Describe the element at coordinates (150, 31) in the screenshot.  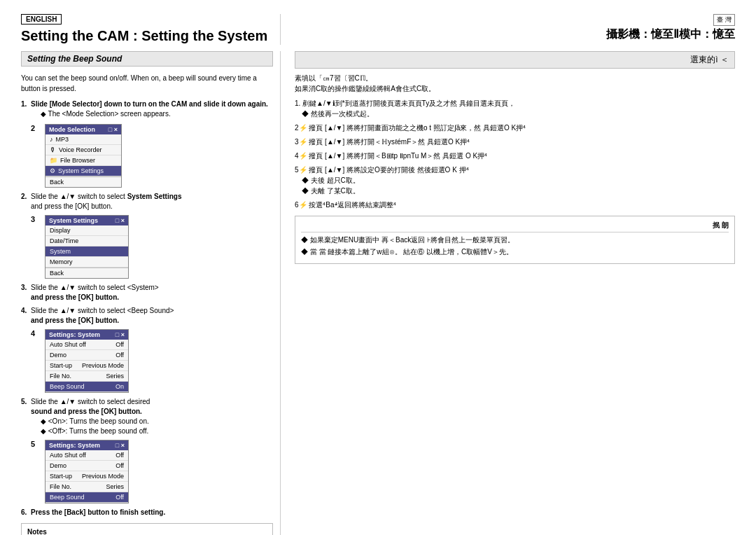
I see `left-header-col: ENGLISH Setting the CAM : Setting the Sy…` at that location.